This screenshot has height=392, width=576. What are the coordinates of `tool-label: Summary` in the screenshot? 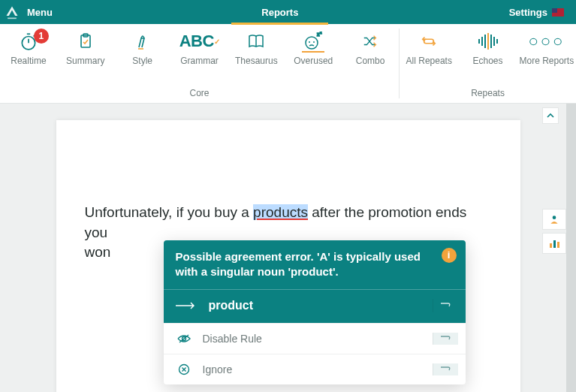 It's located at (86, 61).